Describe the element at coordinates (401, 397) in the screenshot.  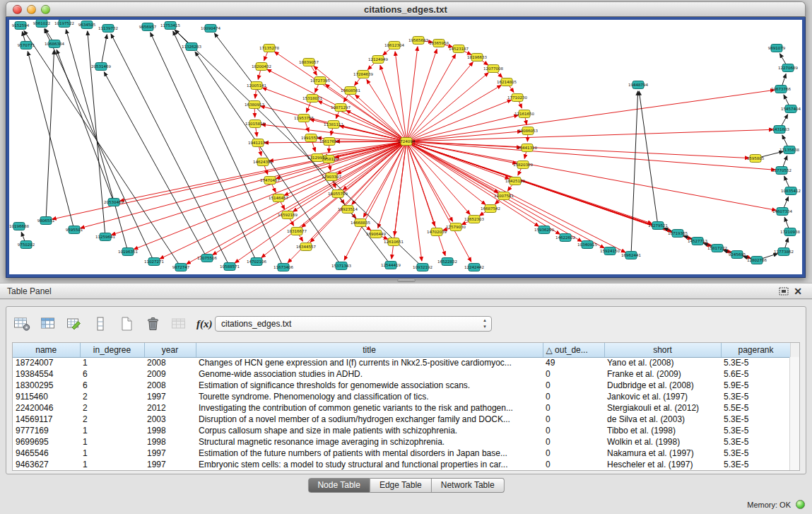
I see `table-row: 911546021997Tourette syndrome. Phenomeno…` at that location.